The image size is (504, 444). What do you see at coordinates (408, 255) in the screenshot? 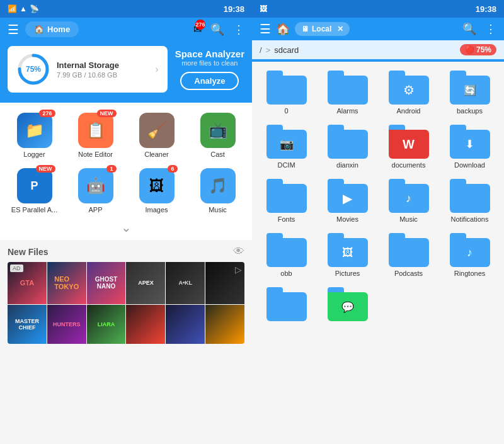
I see `folder-podcasts: Podcasts` at bounding box center [408, 255].